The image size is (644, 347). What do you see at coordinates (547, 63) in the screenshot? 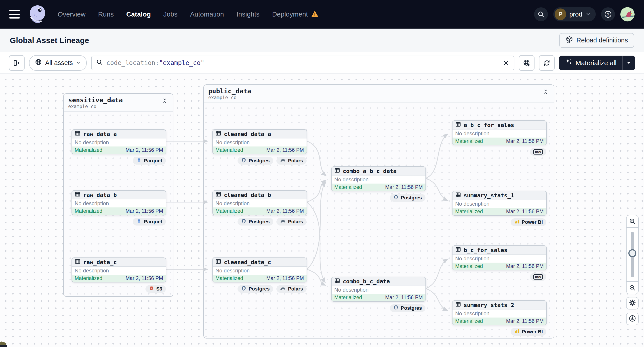
I see `refresh-icon` at bounding box center [547, 63].